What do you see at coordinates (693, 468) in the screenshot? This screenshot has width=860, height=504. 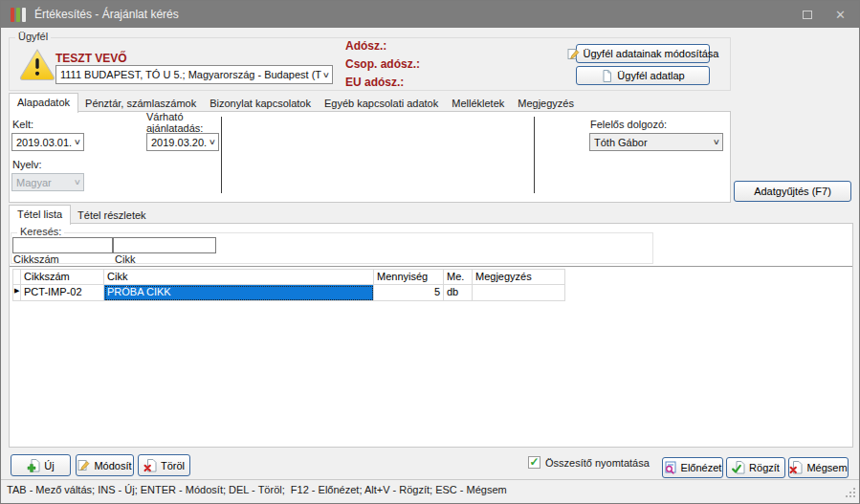 I see `preview-button: Előnézet` at bounding box center [693, 468].